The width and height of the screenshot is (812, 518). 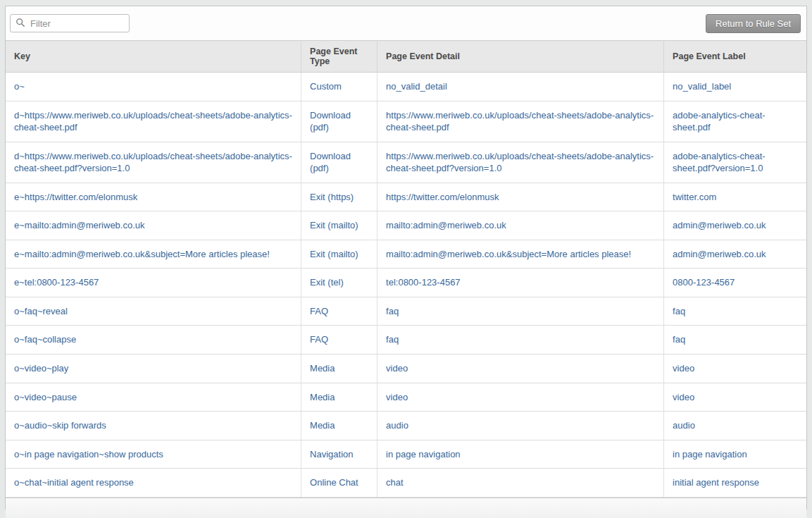 What do you see at coordinates (154, 483) in the screenshot?
I see `cell-key: o~chat~initial agent response` at bounding box center [154, 483].